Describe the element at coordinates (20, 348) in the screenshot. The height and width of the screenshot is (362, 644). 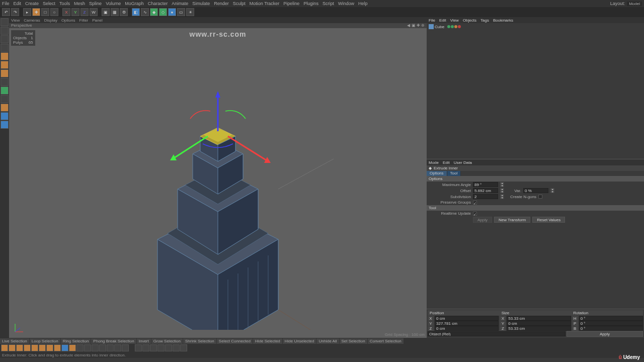
I see `brush-icon` at that location.